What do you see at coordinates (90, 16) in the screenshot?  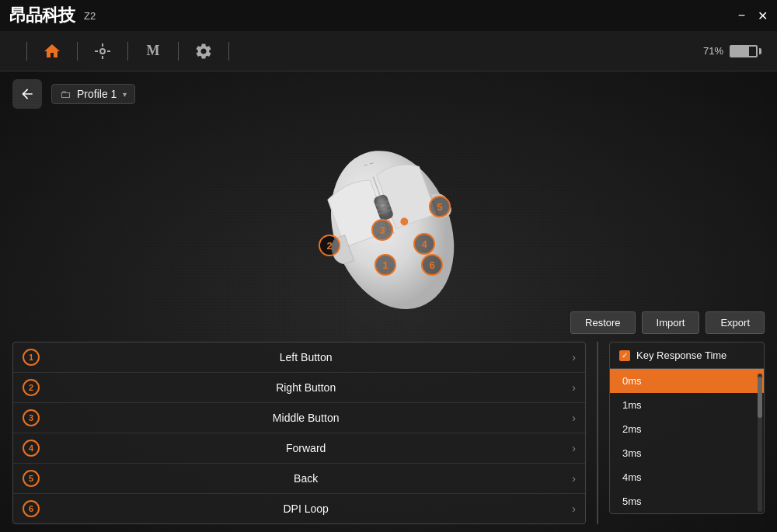 I see `app-model: Z2` at bounding box center [90, 16].